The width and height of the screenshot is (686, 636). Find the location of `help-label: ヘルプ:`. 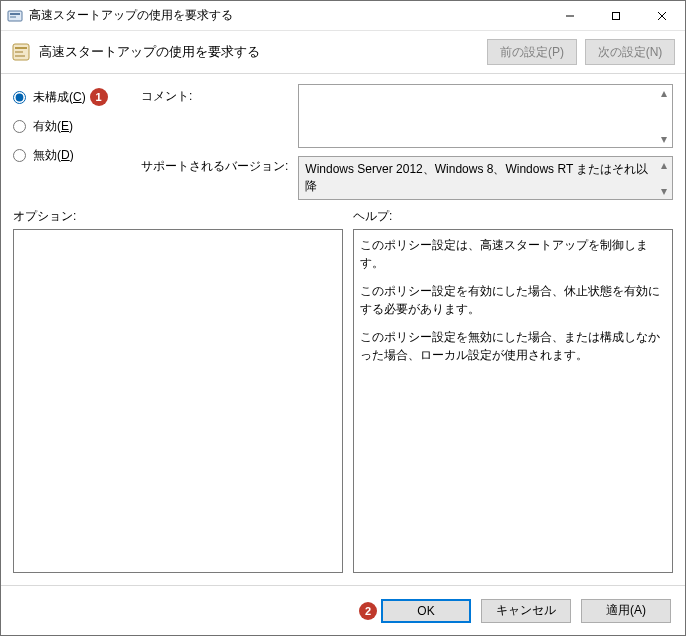

help-label: ヘルプ: is located at coordinates (513, 216).